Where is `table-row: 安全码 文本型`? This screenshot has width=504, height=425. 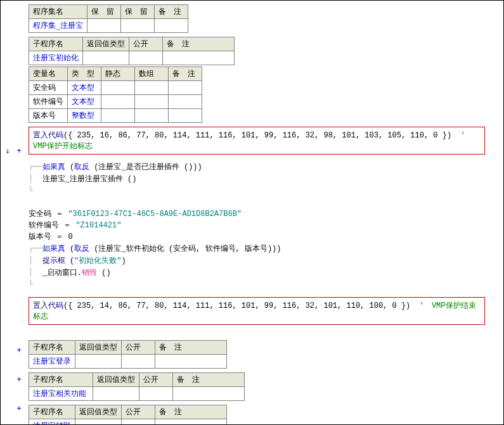 table-row: 安全码 文本型 is located at coordinates (115, 88).